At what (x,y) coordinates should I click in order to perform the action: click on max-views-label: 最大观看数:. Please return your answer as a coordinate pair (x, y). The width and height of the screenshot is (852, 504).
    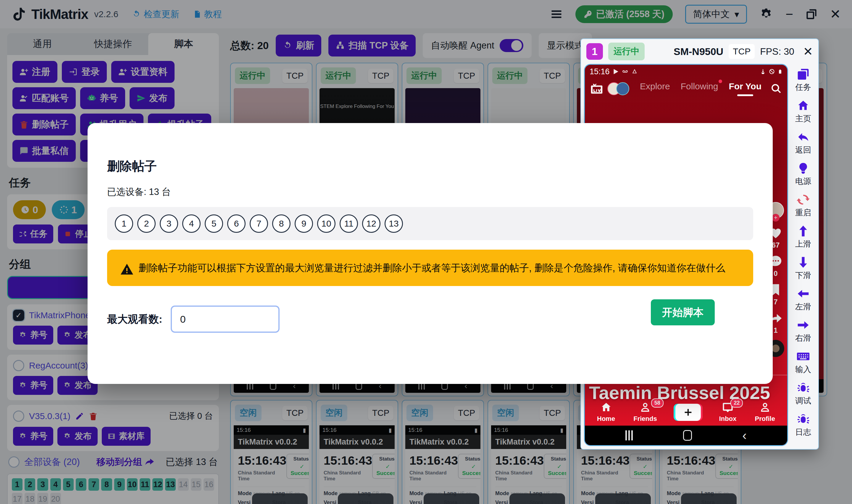
    Looking at the image, I should click on (134, 319).